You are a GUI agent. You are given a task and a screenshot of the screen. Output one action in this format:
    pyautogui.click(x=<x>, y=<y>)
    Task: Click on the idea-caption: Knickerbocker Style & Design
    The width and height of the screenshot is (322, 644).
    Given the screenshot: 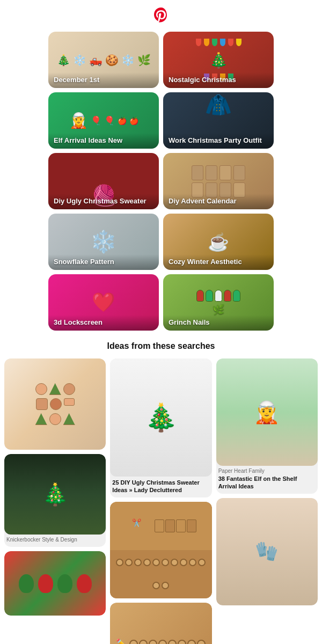 What is the action you would take?
    pyautogui.click(x=55, y=541)
    